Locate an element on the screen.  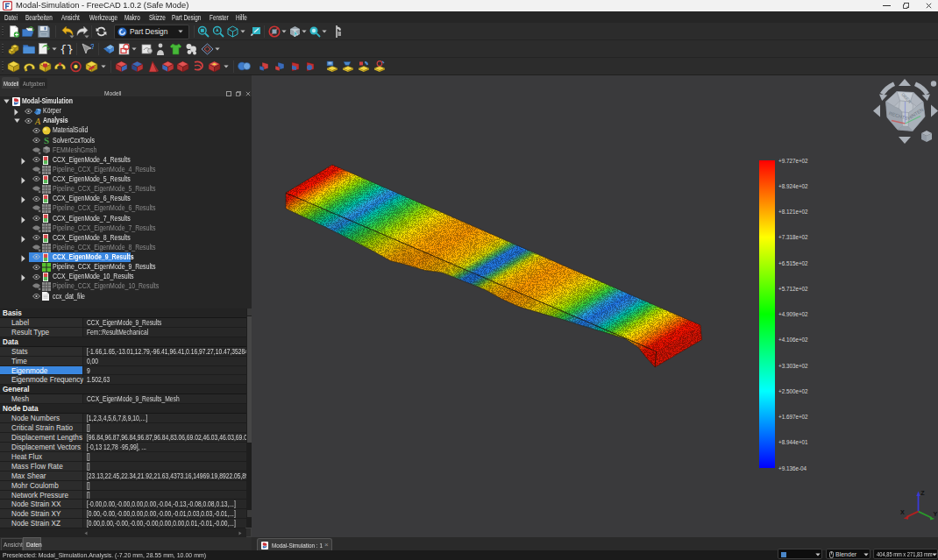
svg-text: Z is located at coordinates (922, 493).